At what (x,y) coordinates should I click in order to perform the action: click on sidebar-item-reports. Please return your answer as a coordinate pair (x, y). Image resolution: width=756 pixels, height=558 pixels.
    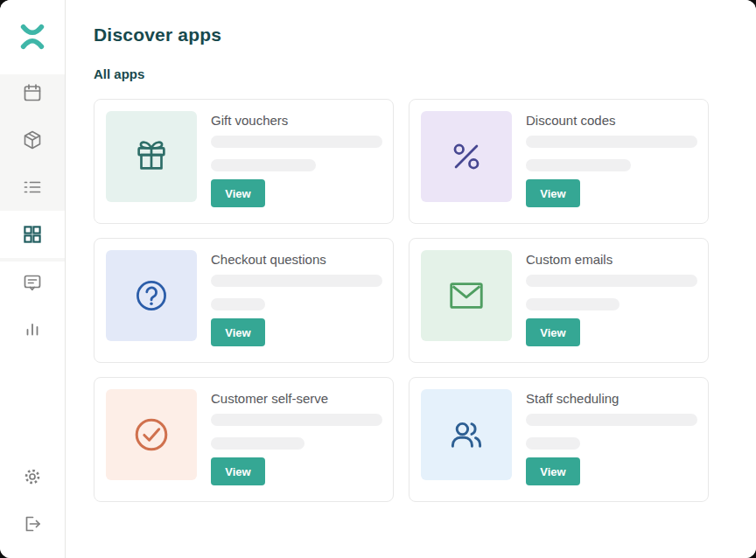
    Looking at the image, I should click on (32, 328).